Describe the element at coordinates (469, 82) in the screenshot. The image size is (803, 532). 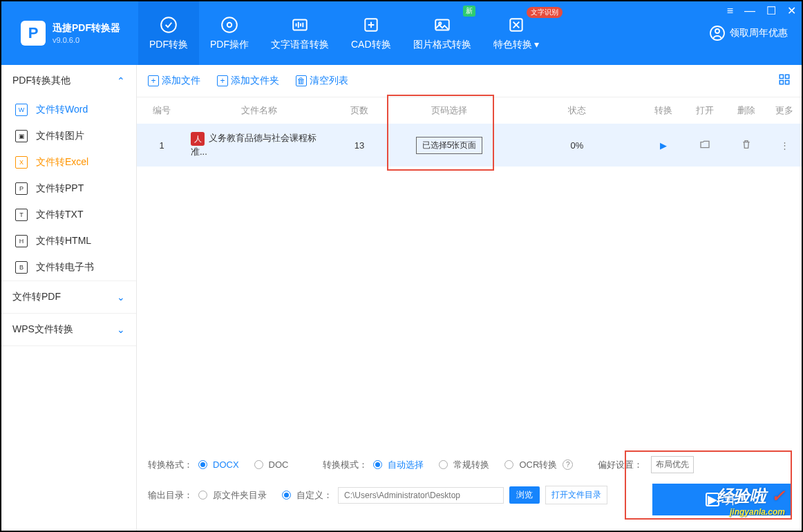
I see `toolbar: +添加文件 +添加文件夹 🗑清空列表` at that location.